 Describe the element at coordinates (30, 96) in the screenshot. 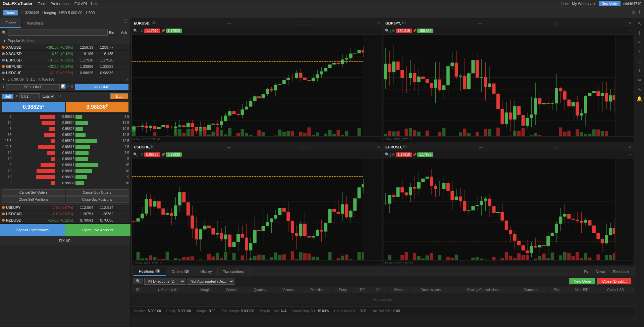

I see `volume-input` at that location.